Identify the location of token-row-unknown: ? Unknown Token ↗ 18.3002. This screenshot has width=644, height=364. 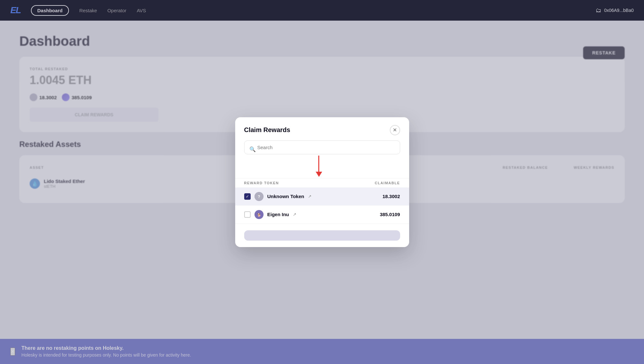
(322, 196).